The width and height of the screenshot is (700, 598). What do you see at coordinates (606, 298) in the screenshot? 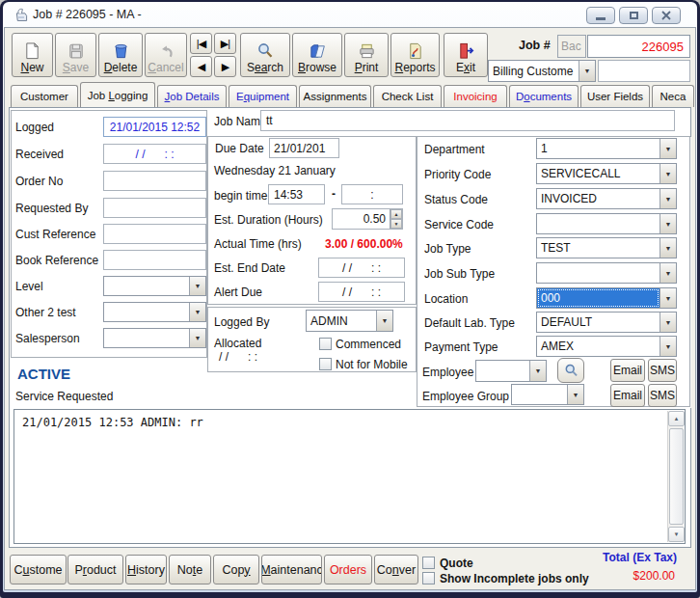
I see `location-select: 000 ▼` at bounding box center [606, 298].